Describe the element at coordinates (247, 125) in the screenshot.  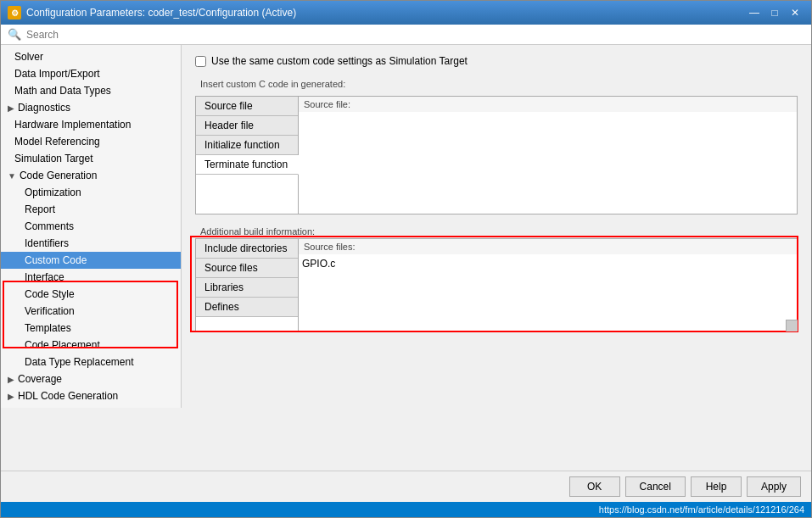
I see `tab-header-file: Header file` at that location.